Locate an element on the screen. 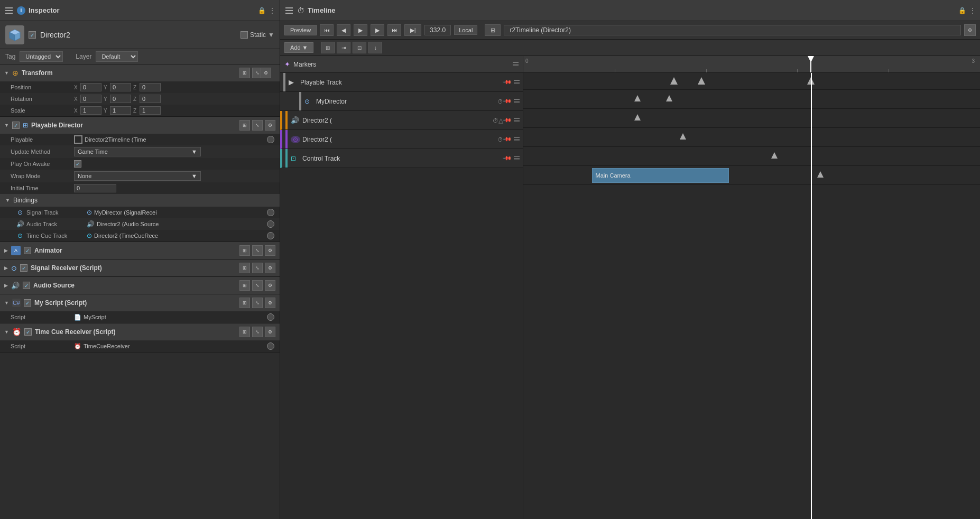 This screenshot has height=519, width=980. signal-receiver-tool-1: ⊞ is located at coordinates (245, 268).